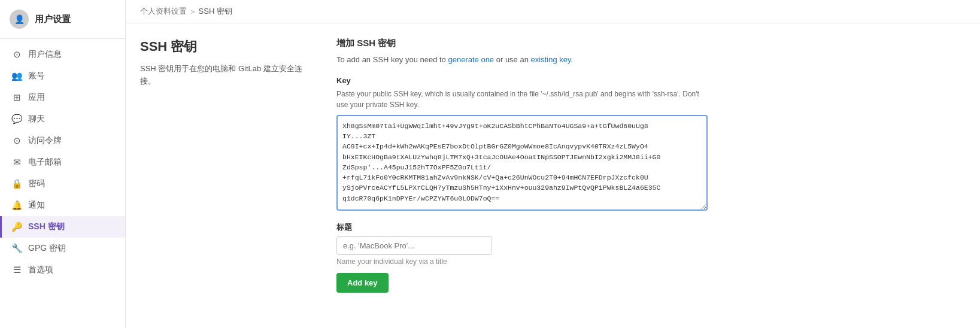 The image size is (980, 328). What do you see at coordinates (17, 162) in the screenshot?
I see `email-icon: ✉` at bounding box center [17, 162].